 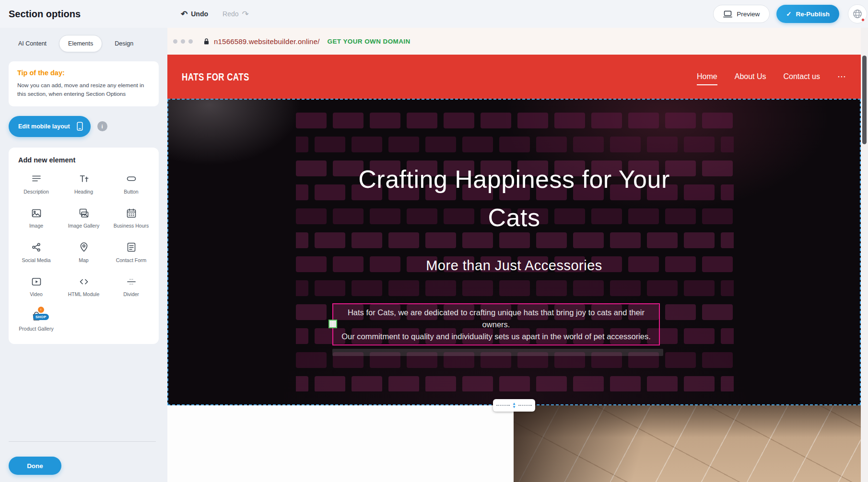 What do you see at coordinates (514, 77) in the screenshot?
I see `site-header: HATS FOR CATS Home About Us Contact us ⋯` at bounding box center [514, 77].